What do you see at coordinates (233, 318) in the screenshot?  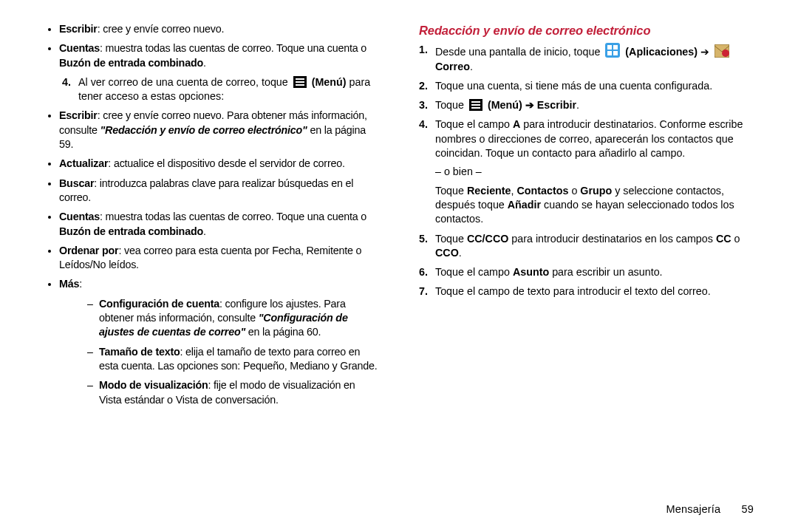 I see `list-item: – Configuración de cuenta: configure los…` at bounding box center [233, 318].